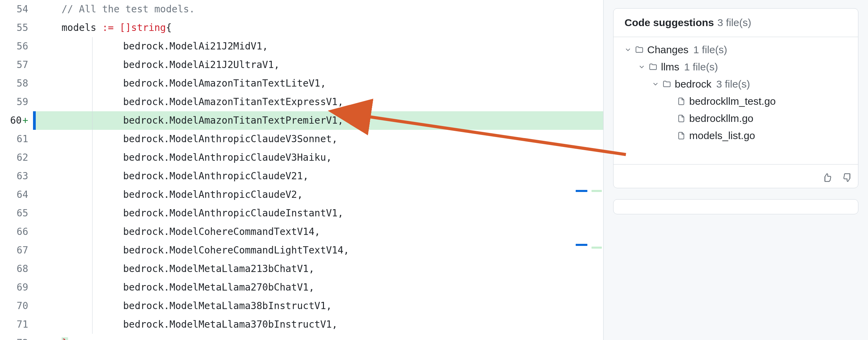 The image size is (868, 340). Describe the element at coordinates (670, 67) in the screenshot. I see `tree-label: llms` at that location.